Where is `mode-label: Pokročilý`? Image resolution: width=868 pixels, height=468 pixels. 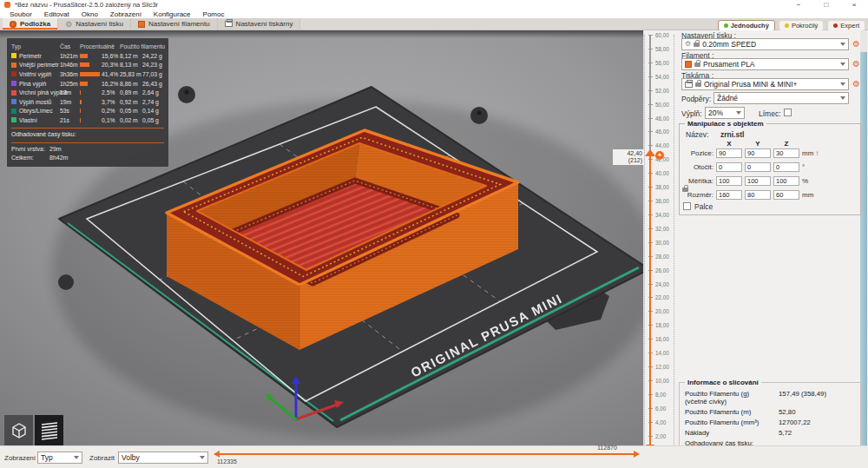
mode-label: Pokročilý is located at coordinates (805, 26).